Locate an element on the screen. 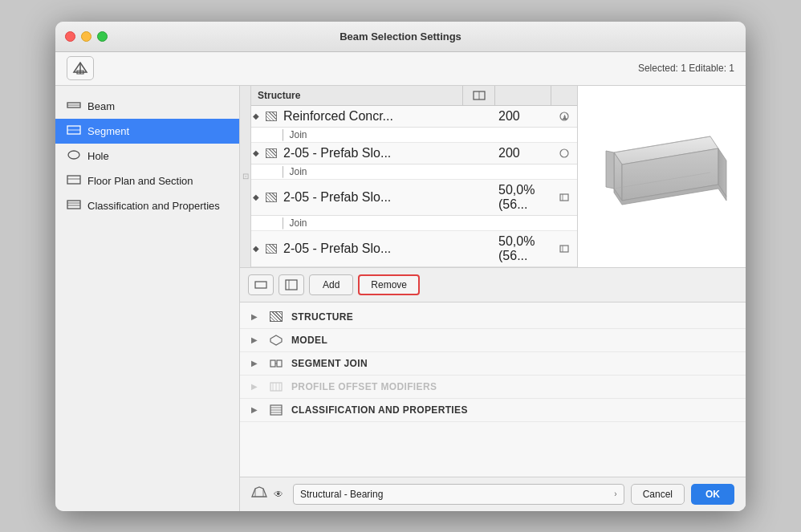  table-row: ◆ 2-05 - Prefab Slo... 200 is located at coordinates (414, 154).